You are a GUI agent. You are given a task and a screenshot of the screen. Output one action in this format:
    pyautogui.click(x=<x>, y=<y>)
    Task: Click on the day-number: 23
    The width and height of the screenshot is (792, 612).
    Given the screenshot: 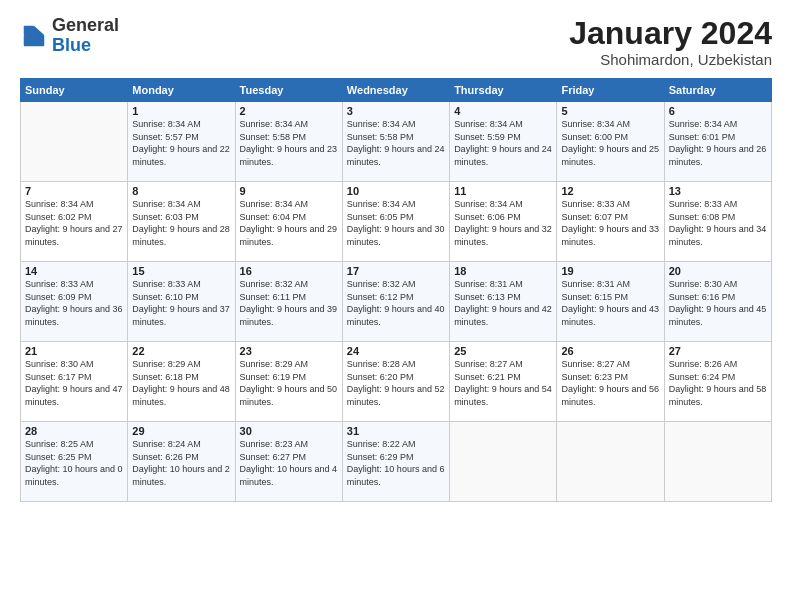 What is the action you would take?
    pyautogui.click(x=289, y=351)
    